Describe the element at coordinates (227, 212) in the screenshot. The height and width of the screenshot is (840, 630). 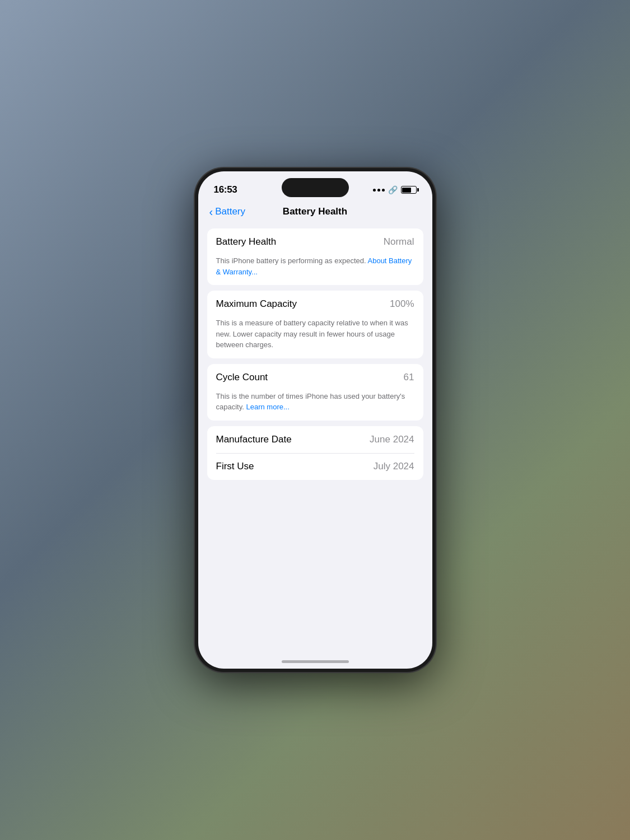
I see `back-button: ‹ Battery` at that location.